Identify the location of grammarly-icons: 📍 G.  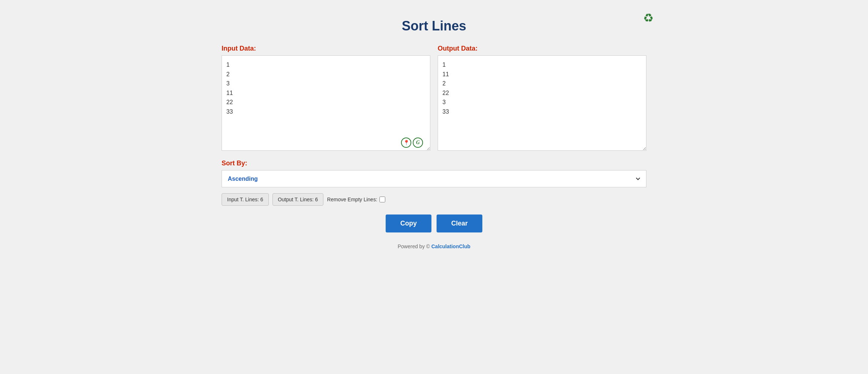
(412, 143).